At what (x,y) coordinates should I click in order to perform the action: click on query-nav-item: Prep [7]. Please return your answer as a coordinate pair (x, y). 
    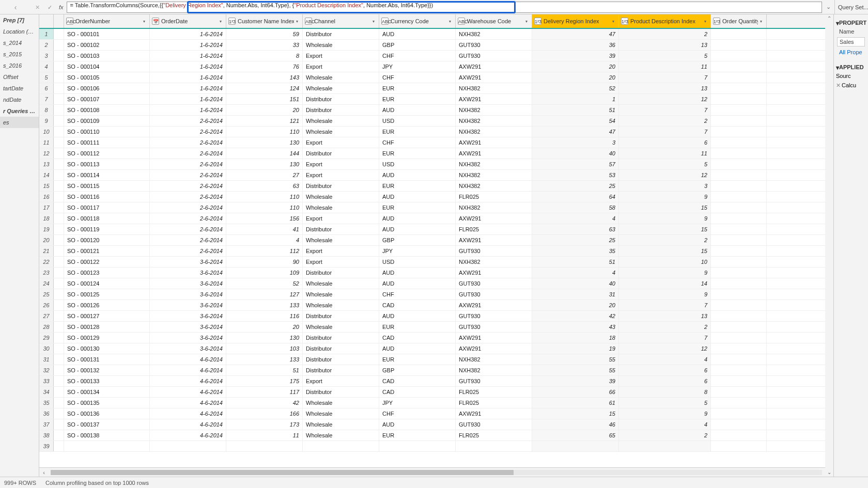
    Looking at the image, I should click on (20, 20).